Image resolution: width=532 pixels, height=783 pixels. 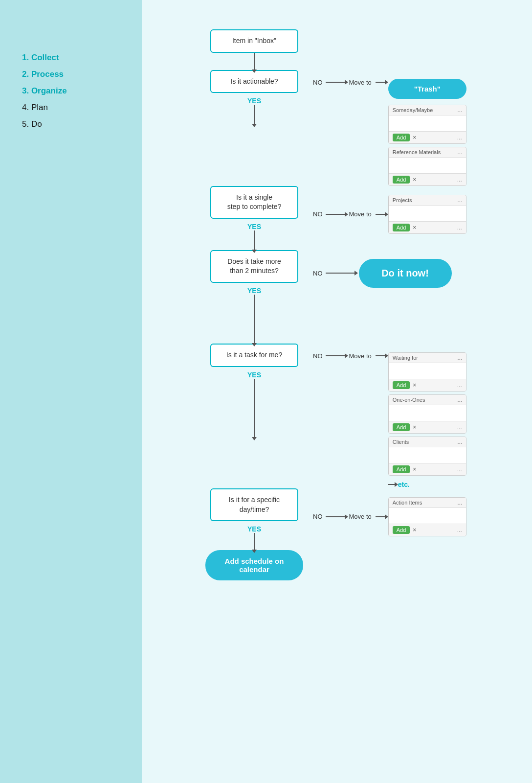 What do you see at coordinates (405, 273) in the screenshot?
I see `do-now-label: Do it now!` at bounding box center [405, 273].